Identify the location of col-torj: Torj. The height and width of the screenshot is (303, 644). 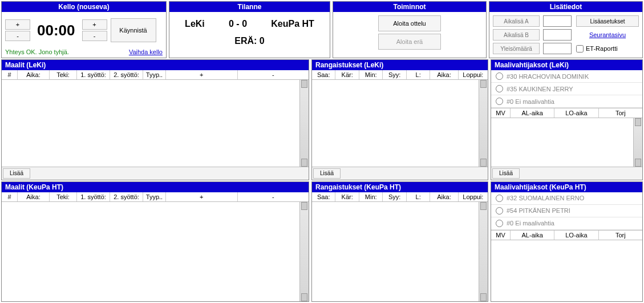
(621, 113).